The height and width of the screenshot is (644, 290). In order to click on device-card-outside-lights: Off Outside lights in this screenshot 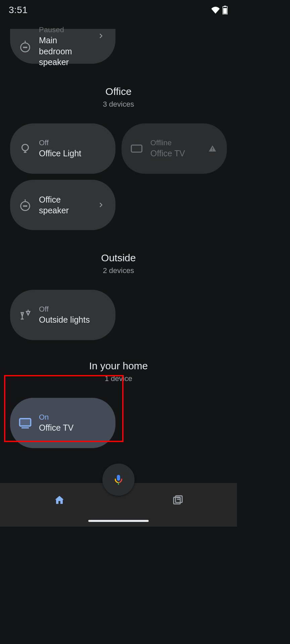, I will do `click(63, 315)`.